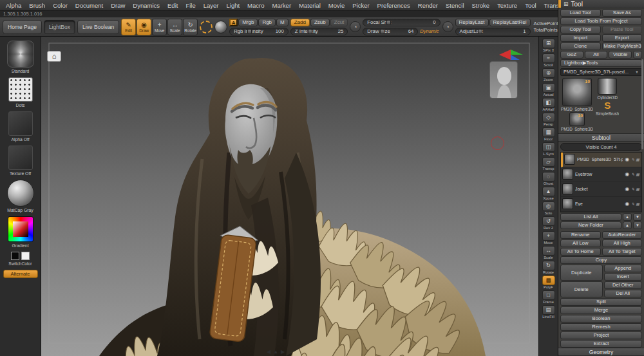 The height and width of the screenshot is (356, 644). What do you see at coordinates (20, 259) in the screenshot?
I see `switch-color: SwitchColor` at bounding box center [20, 259].